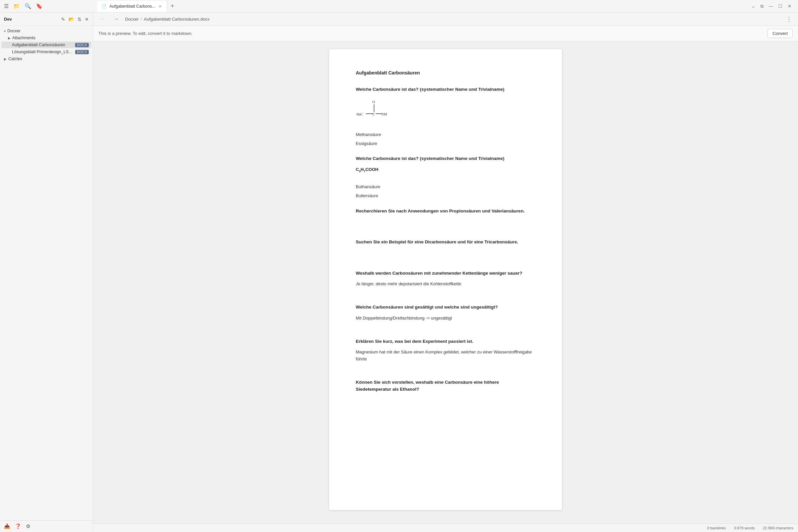 Image resolution: width=798 pixels, height=532 pixels. I want to click on question-1: Welche Carbonsäure ist das? (systematisc…, so click(446, 90).